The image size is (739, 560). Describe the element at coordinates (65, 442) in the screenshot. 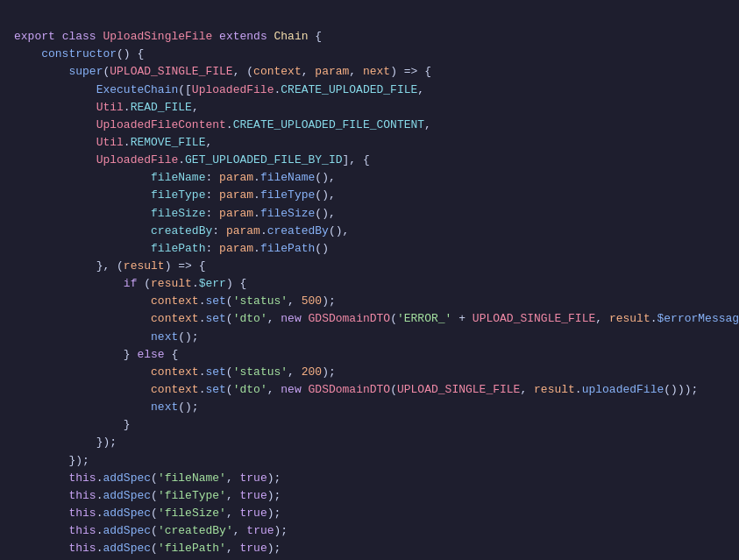

I see `line-24: });` at that location.